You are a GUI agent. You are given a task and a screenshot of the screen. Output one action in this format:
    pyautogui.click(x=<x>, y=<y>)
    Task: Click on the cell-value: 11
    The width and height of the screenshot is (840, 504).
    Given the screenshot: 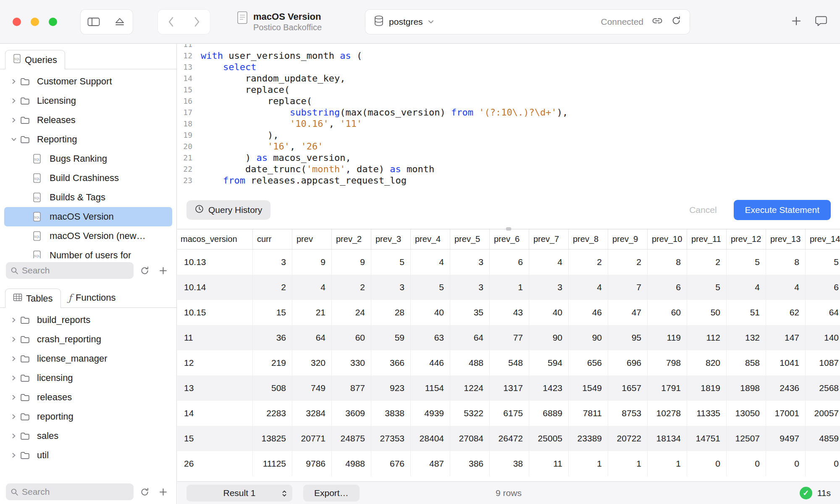 What is the action you would take?
    pyautogui.click(x=549, y=464)
    